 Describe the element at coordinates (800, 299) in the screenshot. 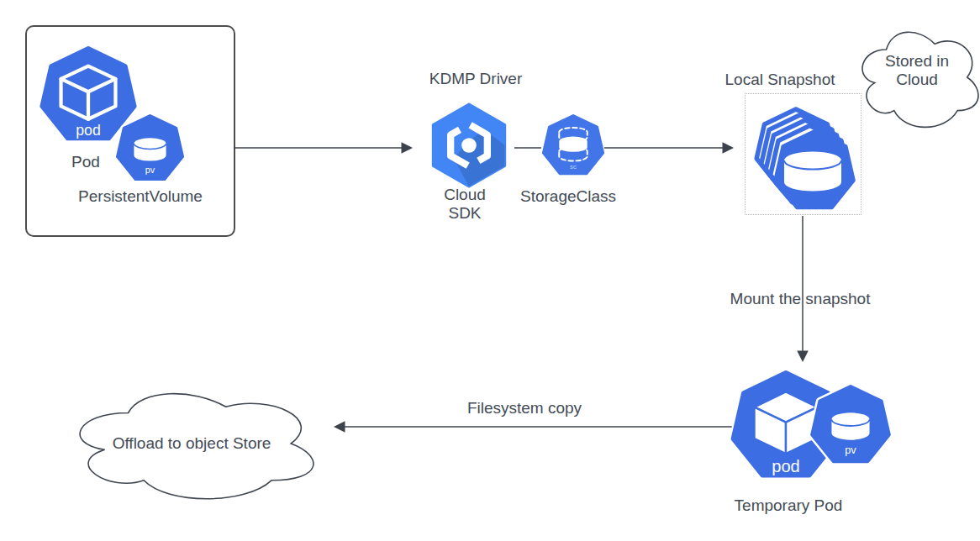

I see `mount-snapshot-edge-label: Mount the snapshot` at that location.